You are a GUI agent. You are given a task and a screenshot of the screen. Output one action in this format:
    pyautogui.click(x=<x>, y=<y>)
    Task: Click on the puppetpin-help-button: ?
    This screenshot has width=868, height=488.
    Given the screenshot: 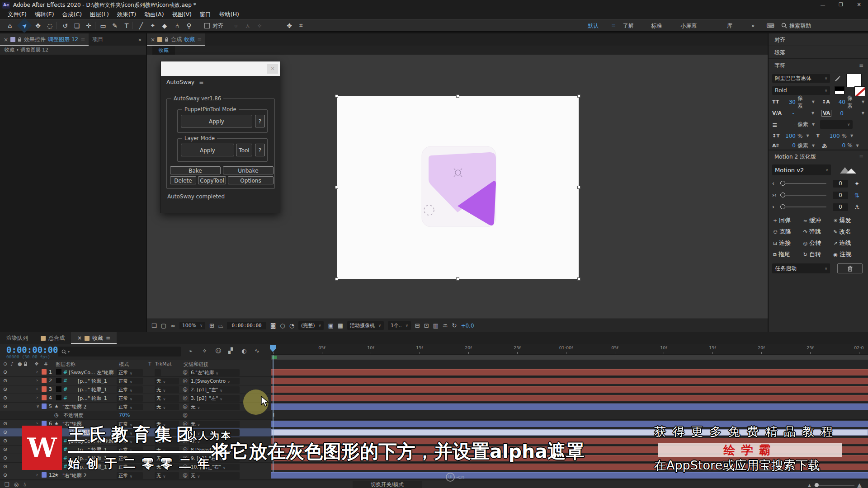 What is the action you would take?
    pyautogui.click(x=260, y=121)
    